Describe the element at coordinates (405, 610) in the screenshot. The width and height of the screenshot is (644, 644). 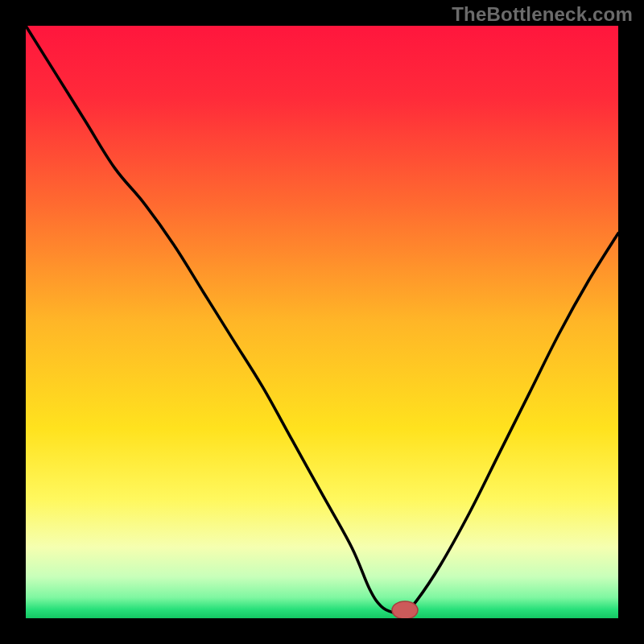
I see `optimal-marker` at that location.